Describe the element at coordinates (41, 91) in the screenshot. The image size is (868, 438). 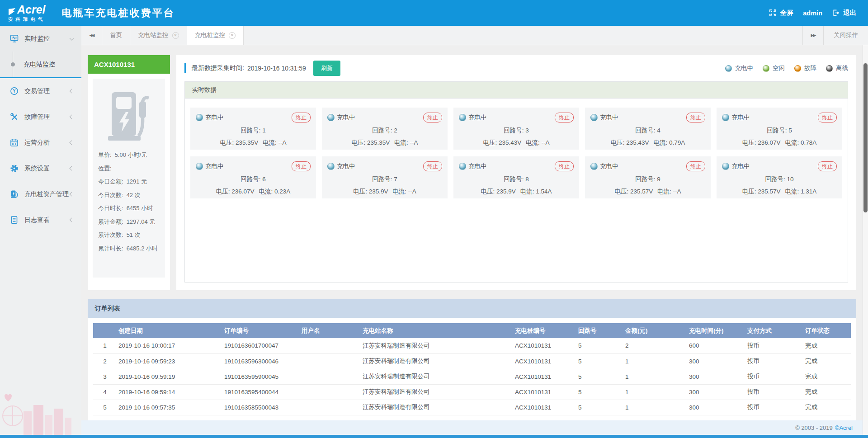
I see `sidebar-item-transaction-management: ¥ 交易管理` at that location.